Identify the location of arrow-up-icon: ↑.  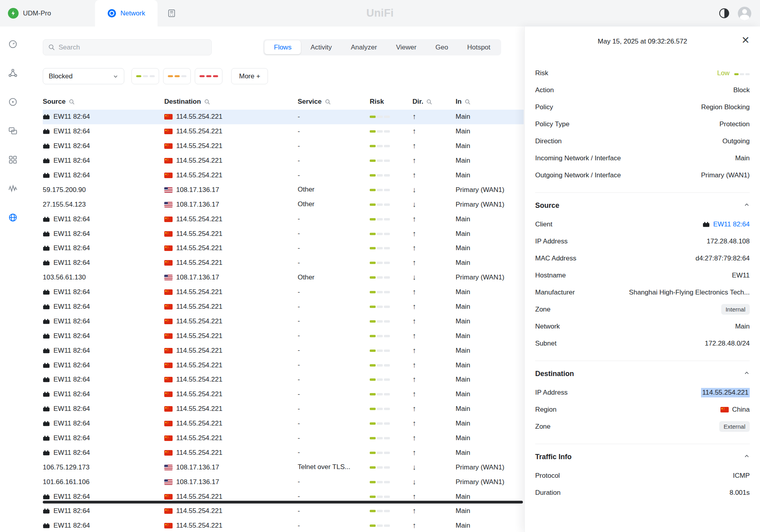
(414, 351).